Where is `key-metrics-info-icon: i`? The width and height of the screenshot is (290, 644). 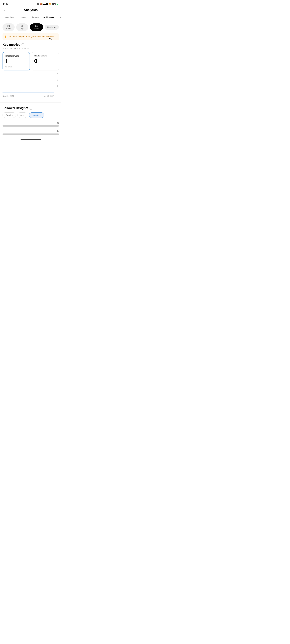
key-metrics-info-icon: i is located at coordinates (23, 45).